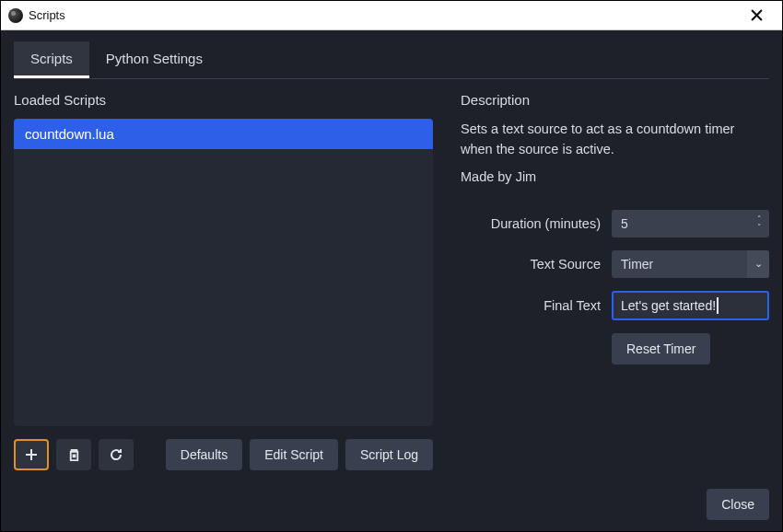 The image size is (783, 532). Describe the element at coordinates (536, 224) in the screenshot. I see `duration-label: Duration (minutes)` at that location.